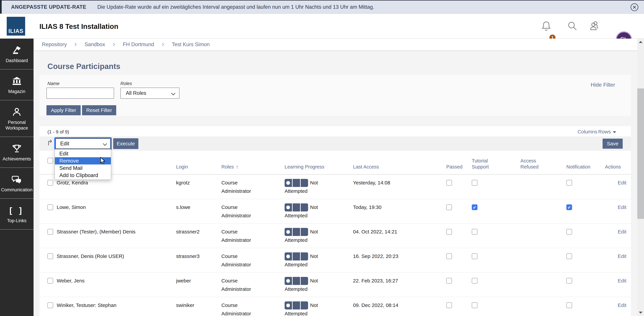 Image resolution: width=644 pixels, height=316 pixels. I want to click on ilias-logo: ILIAS, so click(16, 26).